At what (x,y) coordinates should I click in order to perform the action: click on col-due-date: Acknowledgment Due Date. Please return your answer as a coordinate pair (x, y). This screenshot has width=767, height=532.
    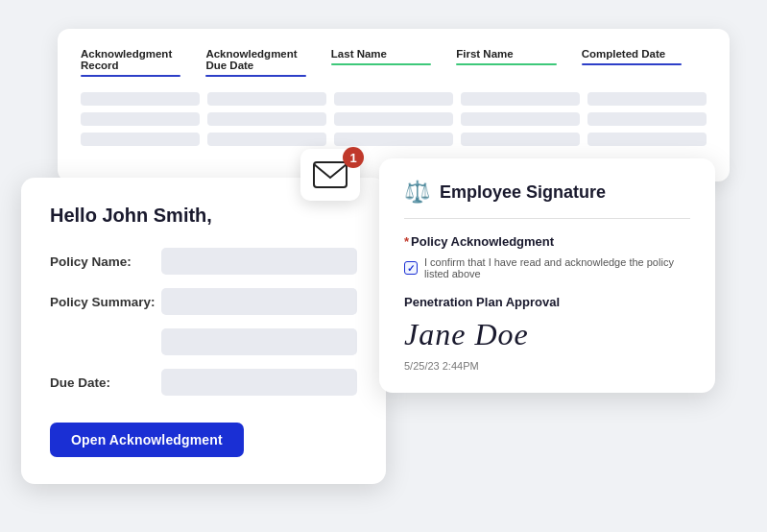
    Looking at the image, I should click on (268, 65).